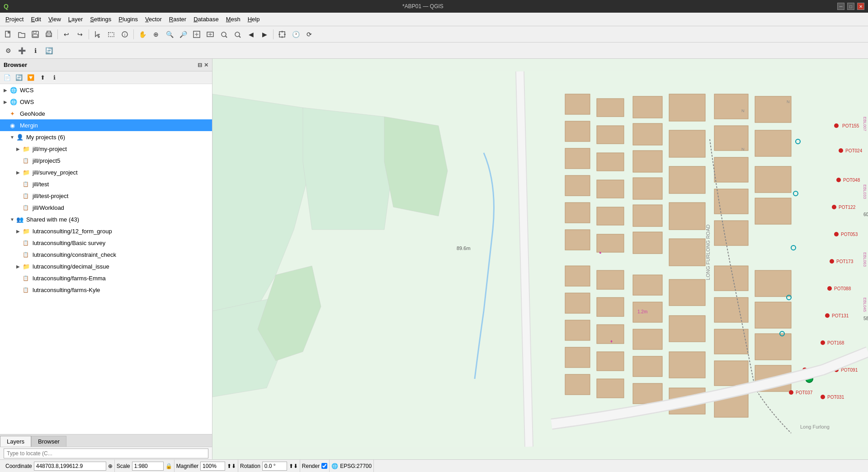  What do you see at coordinates (106, 184) in the screenshot?
I see `tree-item-jill-test: ▶ 📋 jill/test` at bounding box center [106, 184].